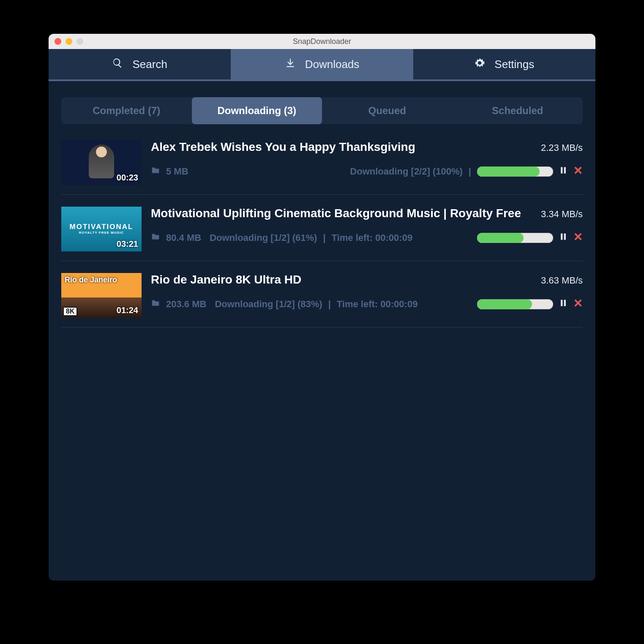 This screenshot has width=644, height=644. I want to click on nav-search: Search, so click(139, 64).